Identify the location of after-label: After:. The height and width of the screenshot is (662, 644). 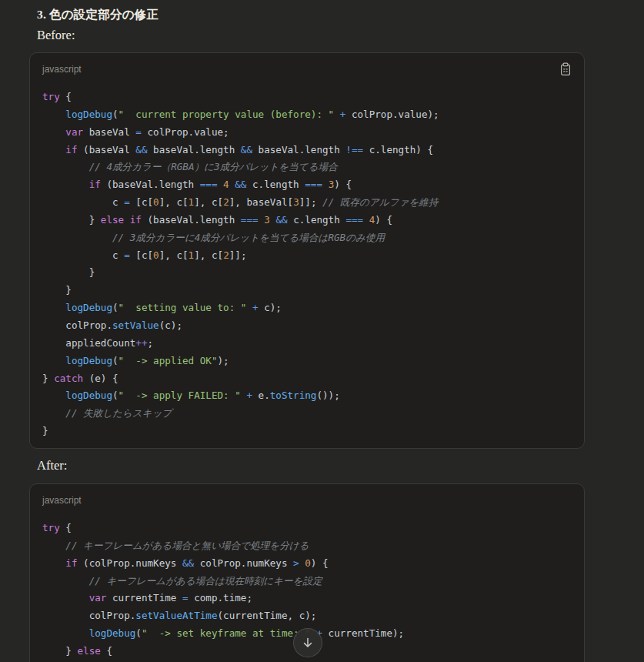
(52, 466).